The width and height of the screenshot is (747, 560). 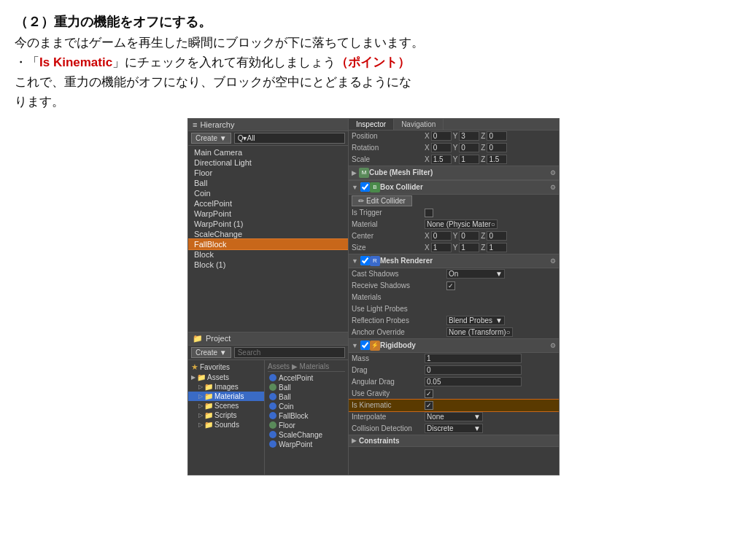 I want to click on rigidbody-toggle: ▼, so click(x=355, y=346).